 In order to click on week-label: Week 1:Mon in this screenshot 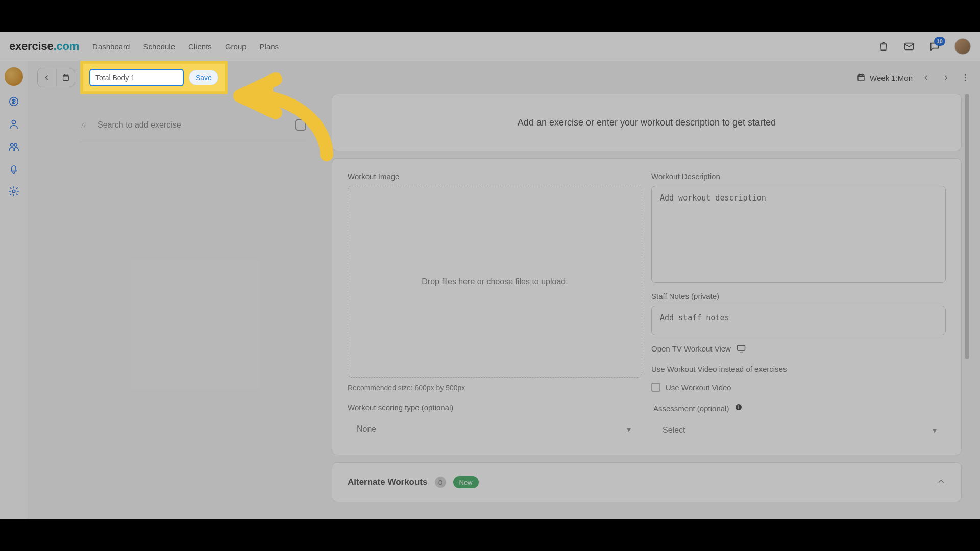, I will do `click(891, 78)`.